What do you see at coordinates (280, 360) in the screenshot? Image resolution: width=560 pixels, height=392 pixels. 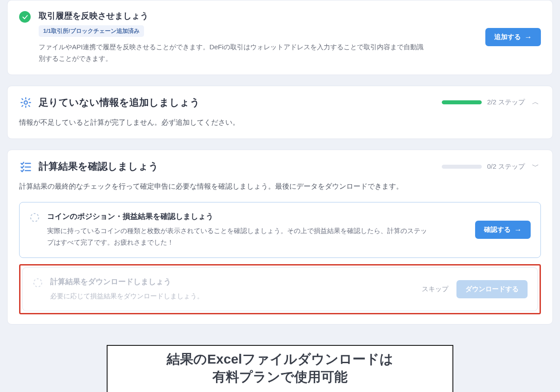 I see `annotation-line-1: 結果のExcelファイルダウンロードは` at bounding box center [280, 360].